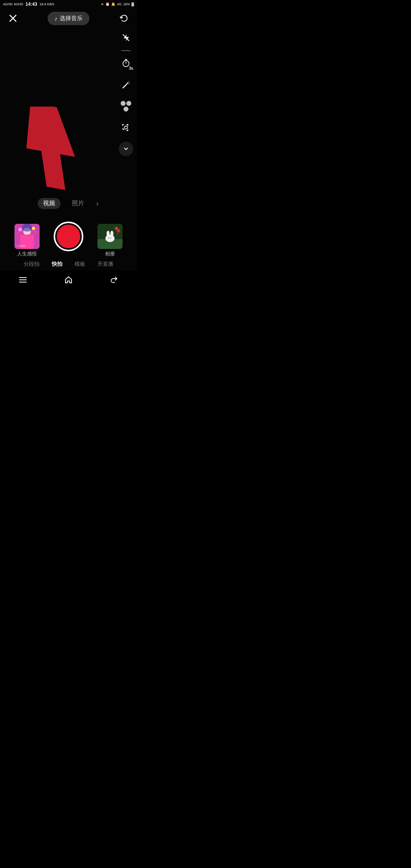 The height and width of the screenshot is (868, 411). What do you see at coordinates (49, 203) in the screenshot?
I see `tab-video: 视频` at bounding box center [49, 203].